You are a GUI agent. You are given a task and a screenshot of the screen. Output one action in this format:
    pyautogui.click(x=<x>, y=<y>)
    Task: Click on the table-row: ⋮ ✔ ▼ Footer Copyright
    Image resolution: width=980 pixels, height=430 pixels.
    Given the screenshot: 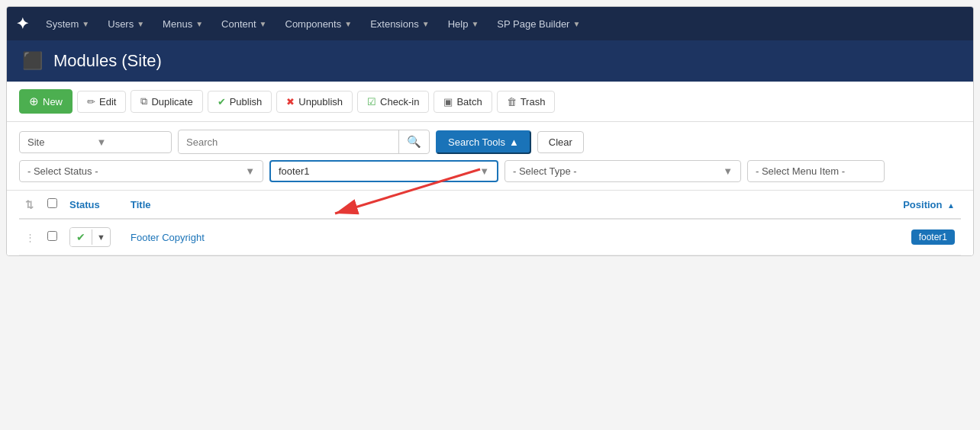 What is the action you would take?
    pyautogui.click(x=490, y=237)
    